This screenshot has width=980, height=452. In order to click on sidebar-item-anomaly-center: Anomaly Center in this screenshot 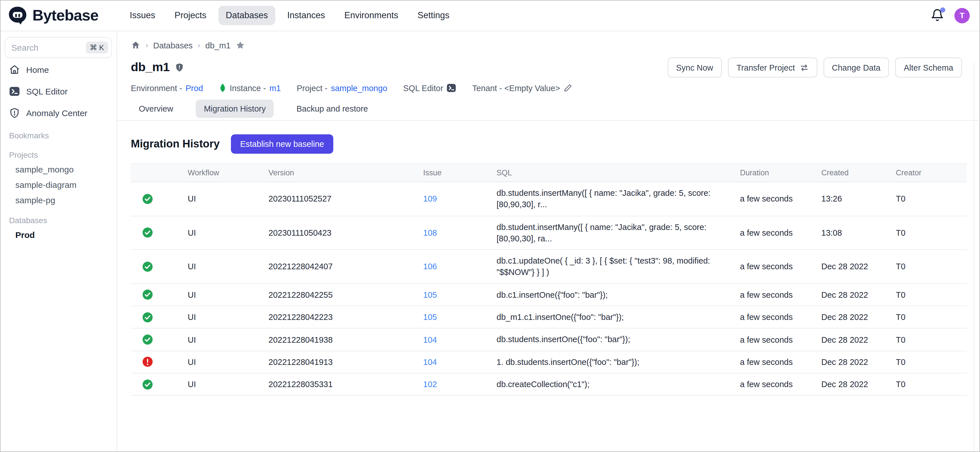, I will do `click(59, 113)`.